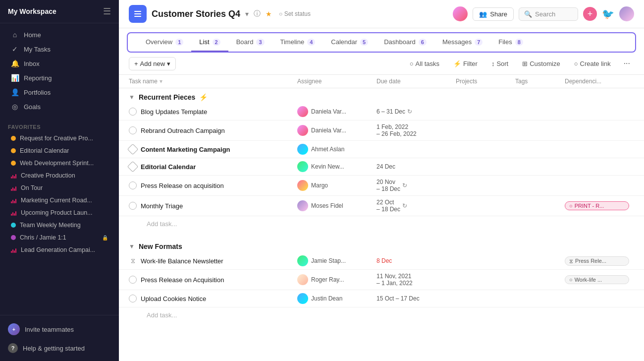  Describe the element at coordinates (463, 43) in the screenshot. I see `tab-messages: Messages7` at that location.